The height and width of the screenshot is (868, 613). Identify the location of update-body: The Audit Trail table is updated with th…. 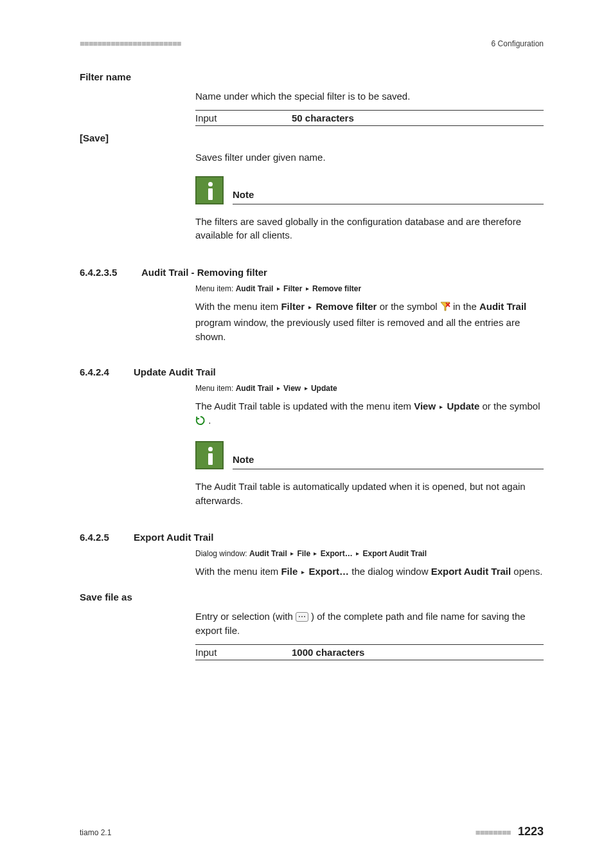
(369, 414).